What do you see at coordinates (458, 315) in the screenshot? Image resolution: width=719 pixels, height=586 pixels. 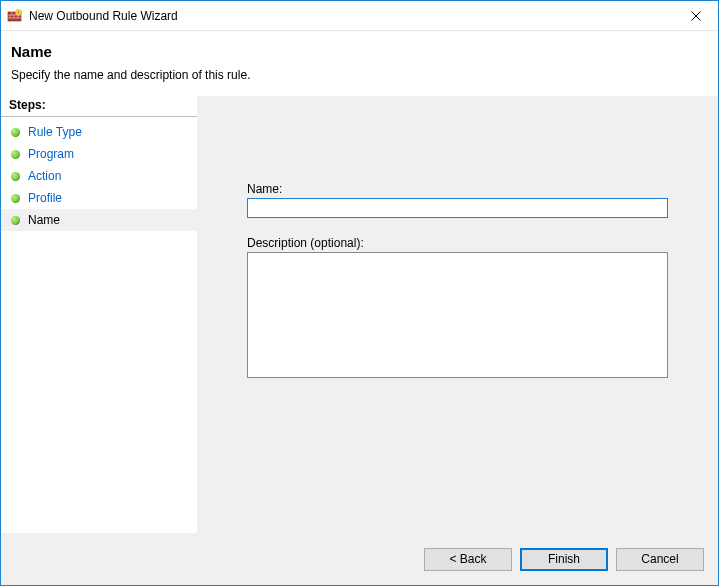 I see `description-textarea` at bounding box center [458, 315].